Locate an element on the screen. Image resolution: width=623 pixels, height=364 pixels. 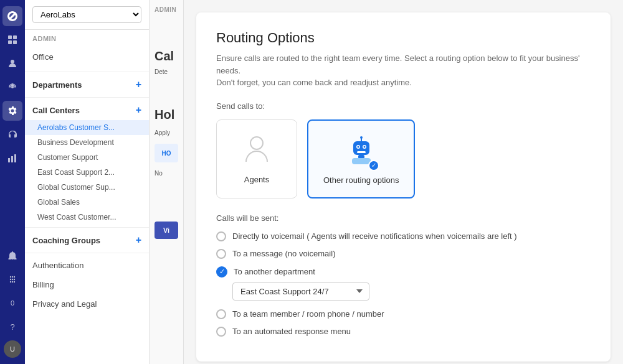
headset-icon is located at coordinates (12, 134).